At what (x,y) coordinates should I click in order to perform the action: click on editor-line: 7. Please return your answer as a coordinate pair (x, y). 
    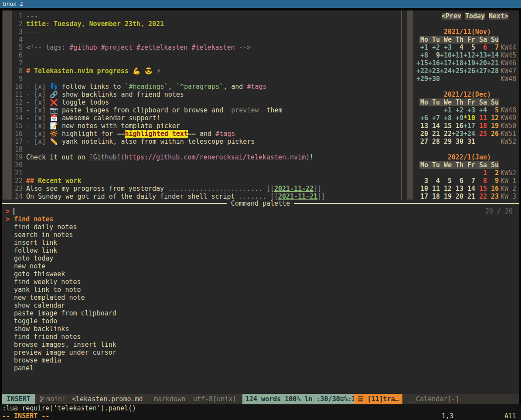
    Looking at the image, I should click on (201, 63).